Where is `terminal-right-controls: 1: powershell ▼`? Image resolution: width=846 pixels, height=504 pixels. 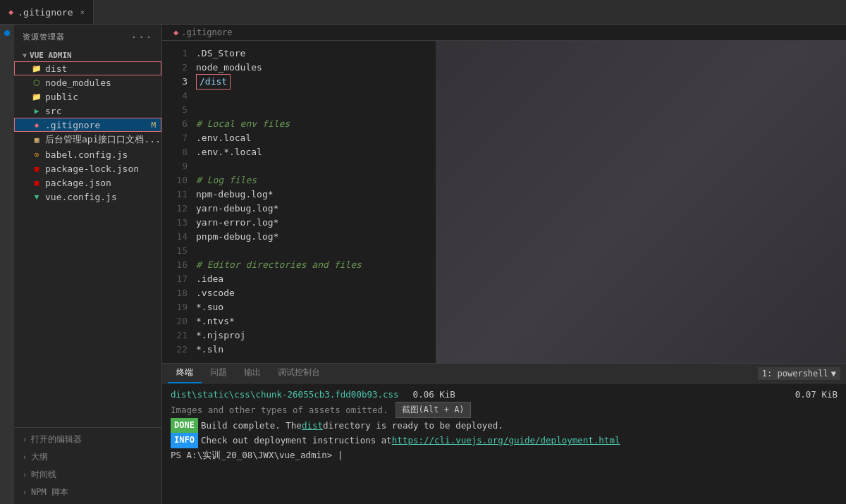
terminal-right-controls: 1: powershell ▼ is located at coordinates (799, 374).